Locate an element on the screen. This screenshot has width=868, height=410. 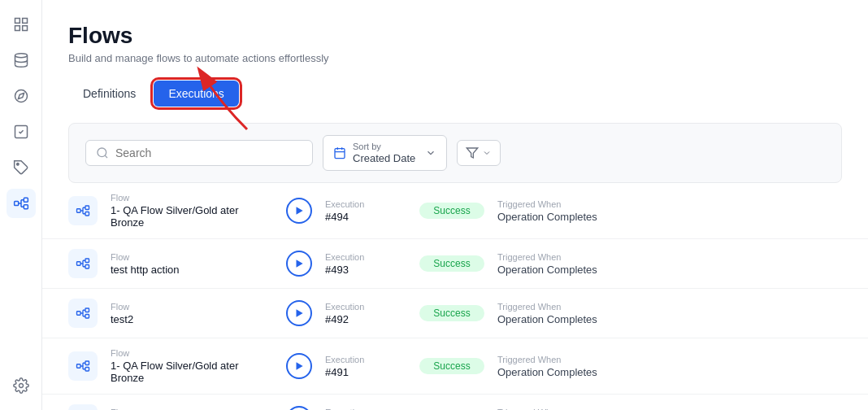
sidebar-item-tasks is located at coordinates (21, 132).